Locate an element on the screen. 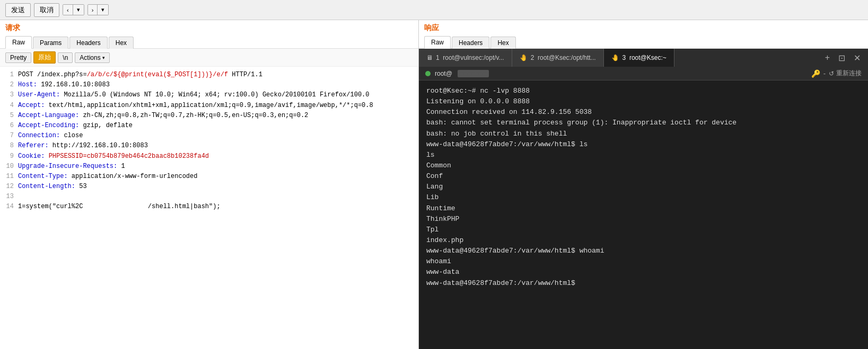 This screenshot has height=349, width=868. request-tab-bar: Raw Params Headers Hex is located at coordinates (209, 42).